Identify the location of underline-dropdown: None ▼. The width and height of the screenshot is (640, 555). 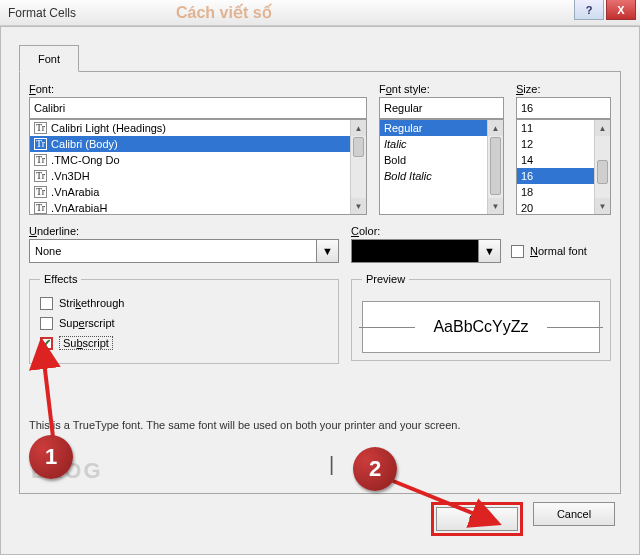
(184, 251).